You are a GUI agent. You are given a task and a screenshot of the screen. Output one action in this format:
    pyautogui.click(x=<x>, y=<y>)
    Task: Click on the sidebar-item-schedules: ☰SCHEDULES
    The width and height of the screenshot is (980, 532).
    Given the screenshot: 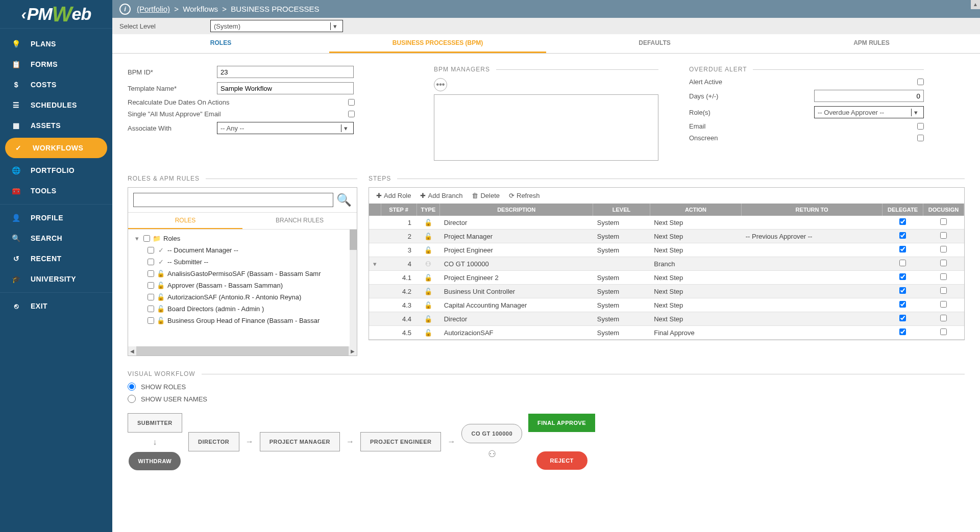 What is the action you would take?
    pyautogui.click(x=56, y=105)
    